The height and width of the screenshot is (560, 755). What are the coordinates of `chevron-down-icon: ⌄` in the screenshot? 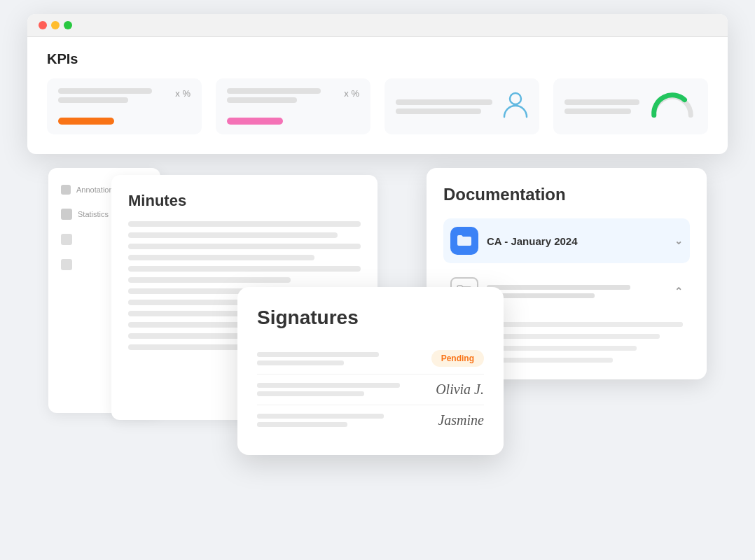 It's located at (679, 241).